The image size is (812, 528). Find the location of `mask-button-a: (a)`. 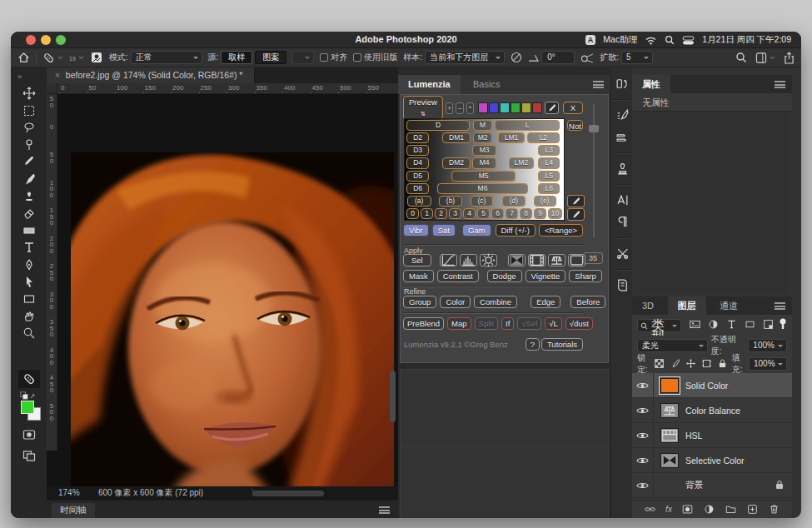

mask-button-a: (a) is located at coordinates (420, 202).